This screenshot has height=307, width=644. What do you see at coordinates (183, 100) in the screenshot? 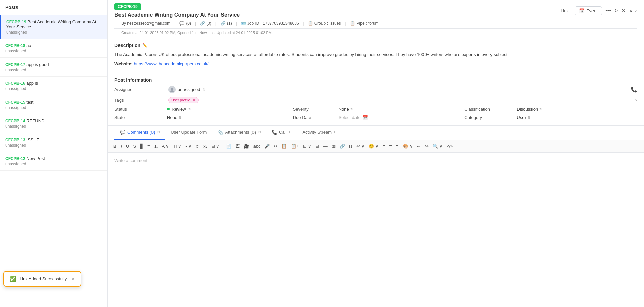
I see `tag-badge: User.profile ✕` at bounding box center [183, 100].